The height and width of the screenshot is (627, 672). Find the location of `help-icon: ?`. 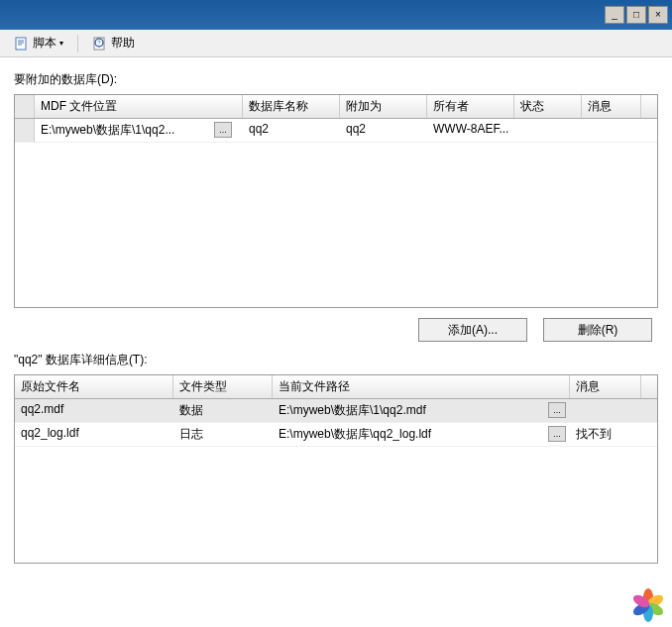

help-icon: ? is located at coordinates (100, 44).